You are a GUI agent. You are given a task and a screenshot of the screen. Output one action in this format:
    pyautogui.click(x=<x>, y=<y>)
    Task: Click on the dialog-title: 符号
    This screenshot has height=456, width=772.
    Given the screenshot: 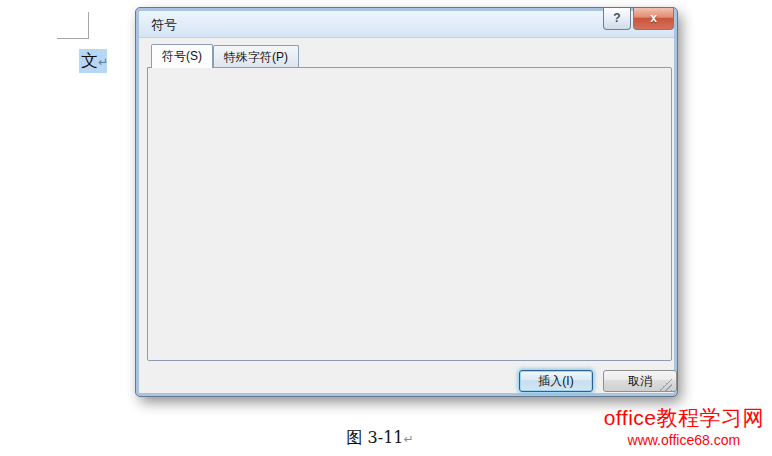 What is the action you would take?
    pyautogui.click(x=164, y=25)
    